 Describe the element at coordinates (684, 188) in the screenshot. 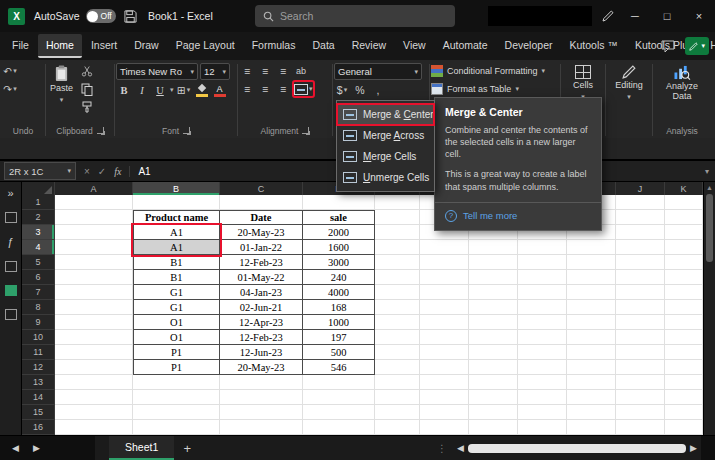

I see `column-header-k: K` at that location.